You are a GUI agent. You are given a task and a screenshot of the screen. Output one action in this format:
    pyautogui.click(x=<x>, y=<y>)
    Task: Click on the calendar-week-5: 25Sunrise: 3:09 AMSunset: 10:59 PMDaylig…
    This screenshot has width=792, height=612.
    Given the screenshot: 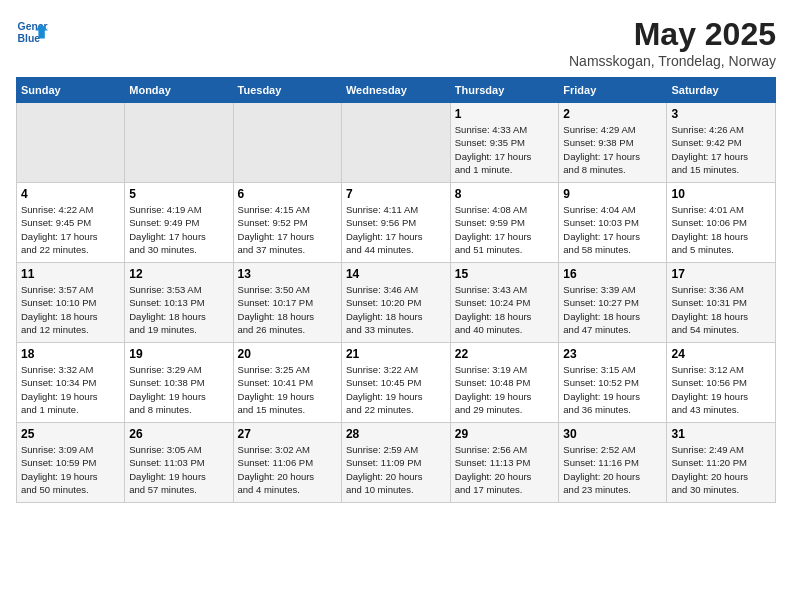 What is the action you would take?
    pyautogui.click(x=396, y=463)
    